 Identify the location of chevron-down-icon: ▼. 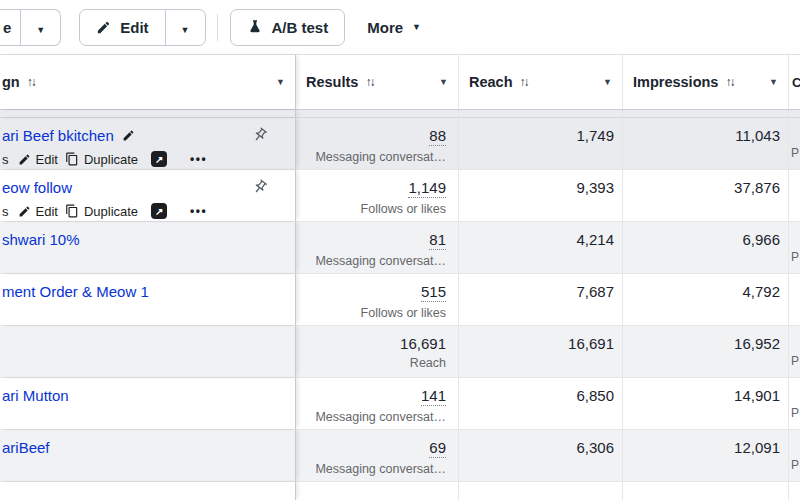
(186, 30).